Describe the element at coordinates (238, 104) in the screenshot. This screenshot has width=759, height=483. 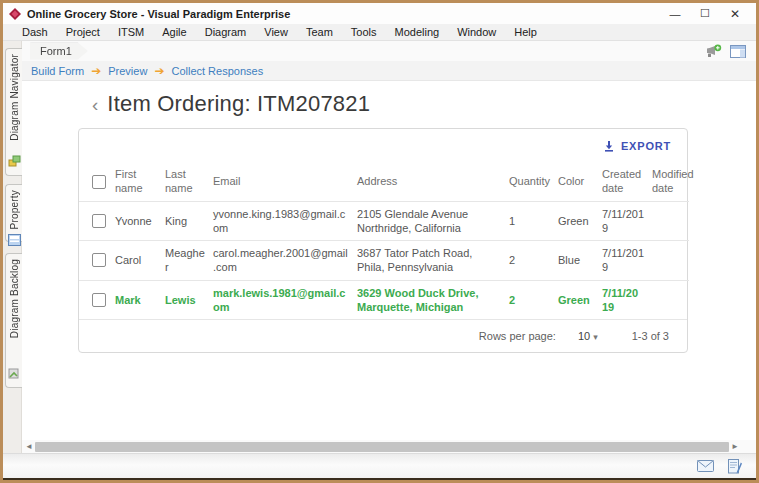
I see `page-title: Item Ordering: ITM207821` at that location.